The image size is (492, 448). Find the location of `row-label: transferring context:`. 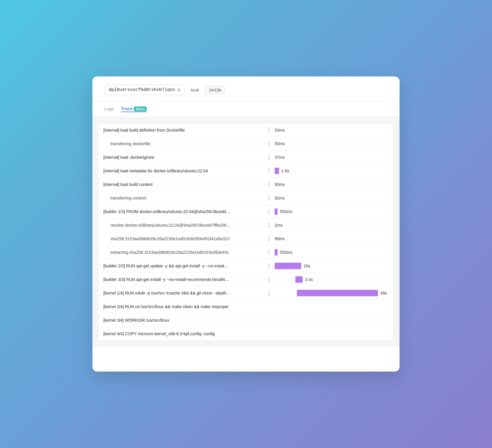

row-label: transferring context: is located at coordinates (186, 198).